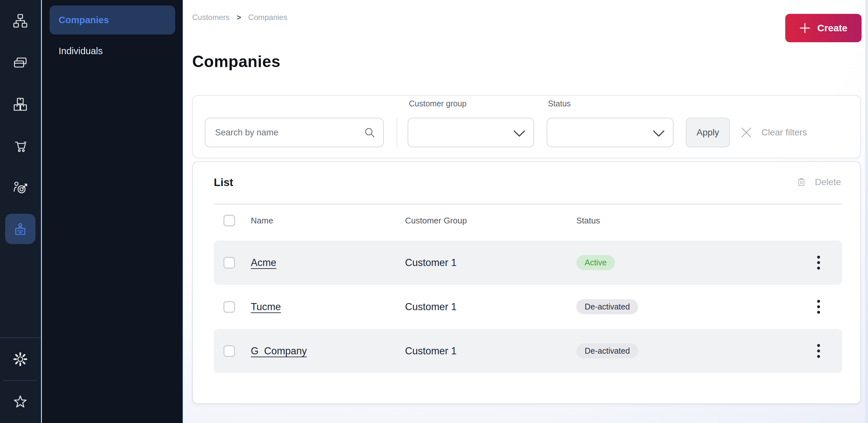 This screenshot has height=423, width=868. What do you see at coordinates (774, 133) in the screenshot?
I see `clear-filters-button: Clear filters` at bounding box center [774, 133].